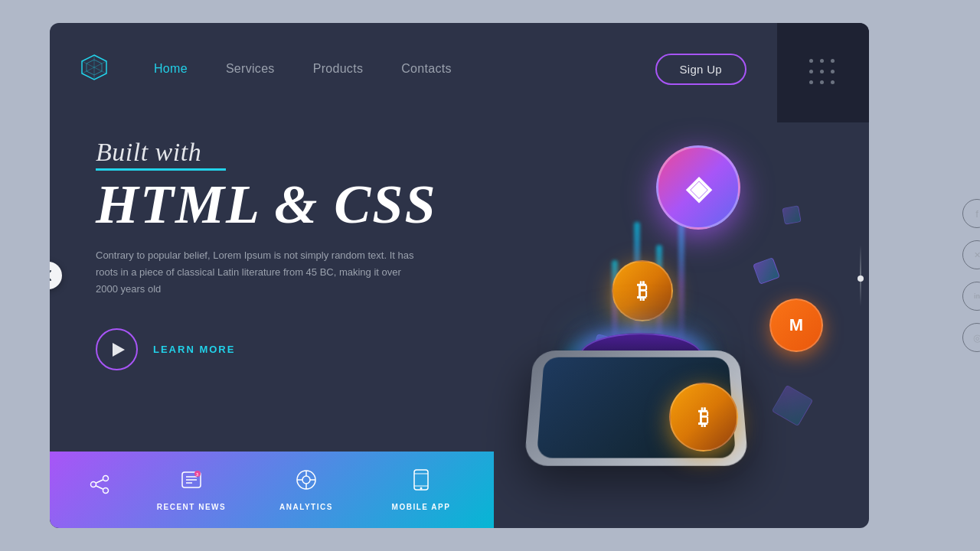  Describe the element at coordinates (338, 69) in the screenshot. I see `nav-products: Products` at that location.